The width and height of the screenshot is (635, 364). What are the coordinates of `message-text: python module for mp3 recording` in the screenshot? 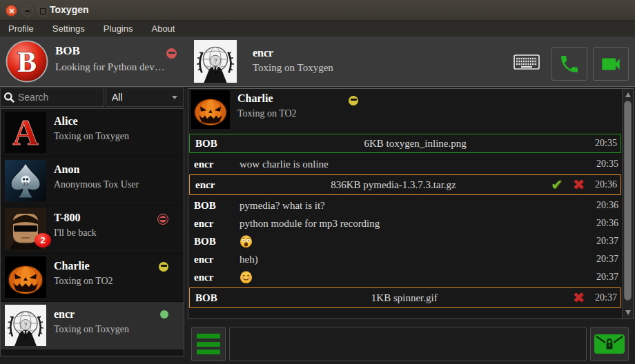 It's located at (416, 223).